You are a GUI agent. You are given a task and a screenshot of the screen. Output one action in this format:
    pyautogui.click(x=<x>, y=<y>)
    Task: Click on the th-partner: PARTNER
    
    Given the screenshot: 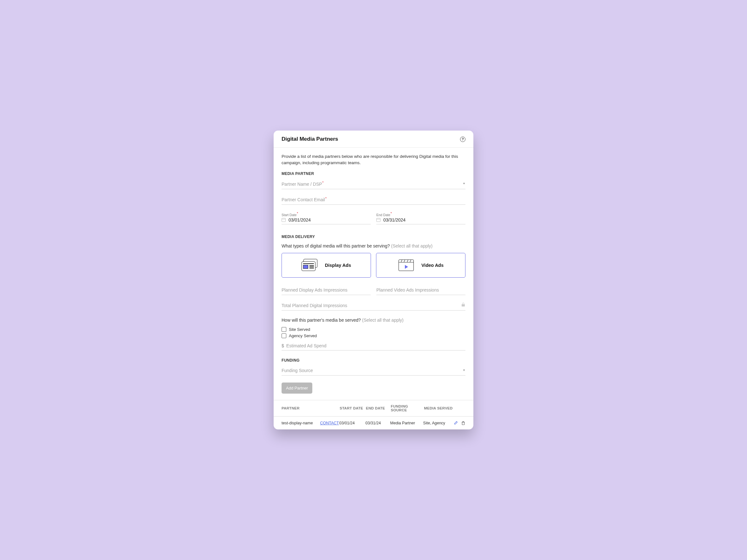 What is the action you would take?
    pyautogui.click(x=301, y=408)
    